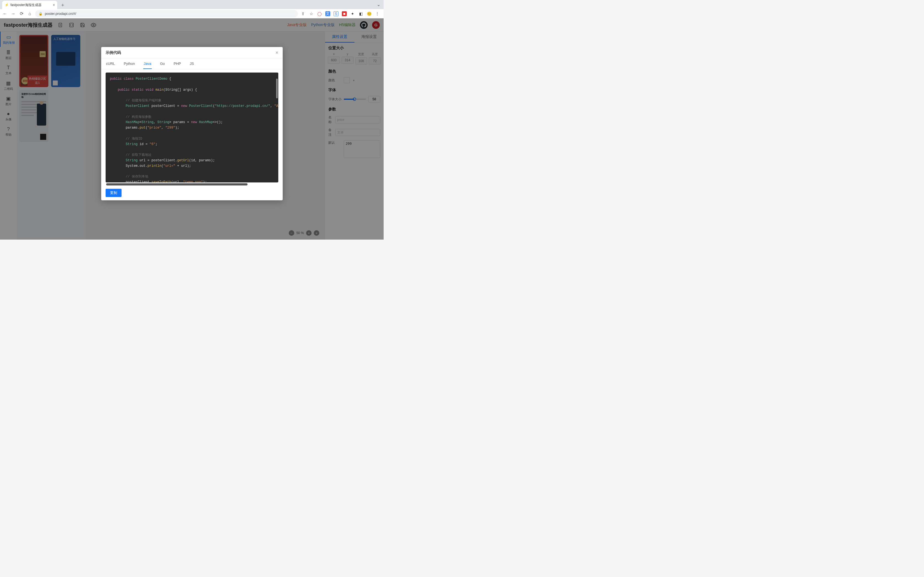  Describe the element at coordinates (312, 14) in the screenshot. I see `bookmark-icon: ☆` at that location.